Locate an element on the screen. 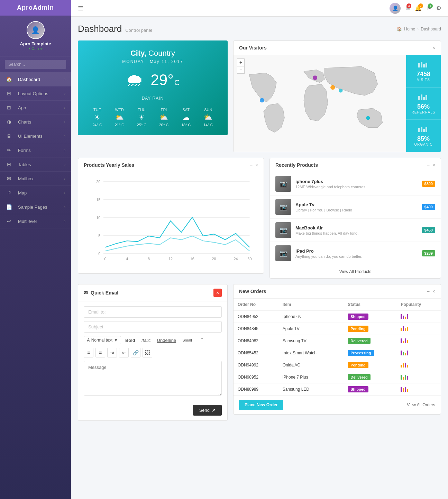 The image size is (448, 499). sales-chart-header: Products Yearly Sales − × is located at coordinates (171, 165).